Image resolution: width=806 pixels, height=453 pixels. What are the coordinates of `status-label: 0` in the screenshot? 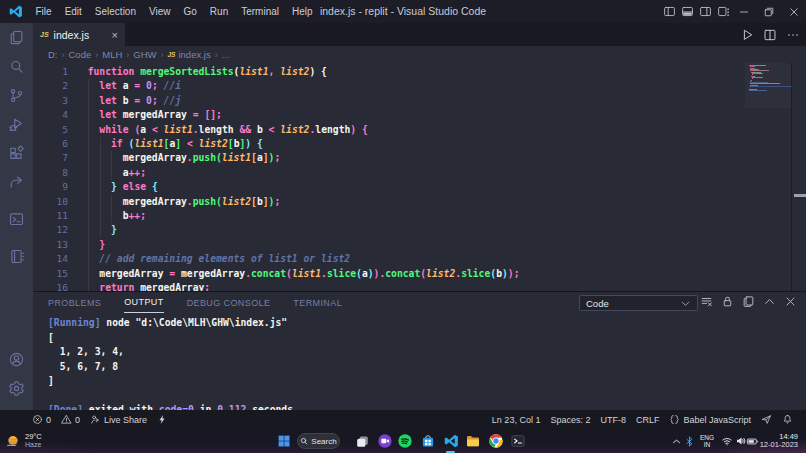 It's located at (48, 420).